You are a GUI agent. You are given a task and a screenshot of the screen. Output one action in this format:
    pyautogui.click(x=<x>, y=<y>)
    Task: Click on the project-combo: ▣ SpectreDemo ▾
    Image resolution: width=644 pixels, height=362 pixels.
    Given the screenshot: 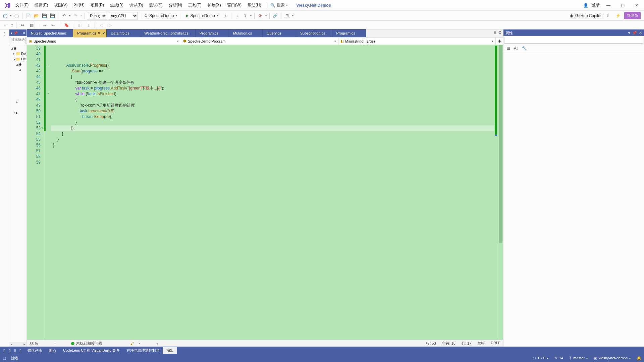 What is the action you would take?
    pyautogui.click(x=104, y=41)
    